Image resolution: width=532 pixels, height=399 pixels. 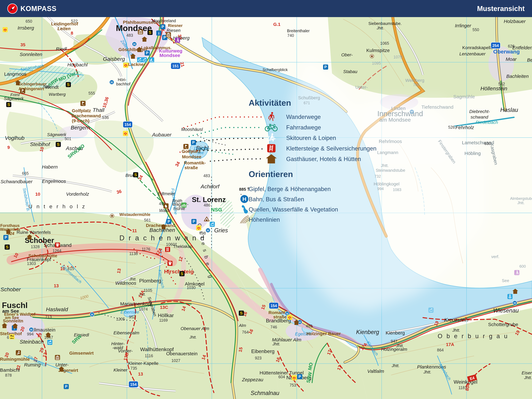 I want to click on map-label: Engelmoos, so click(x=54, y=181).